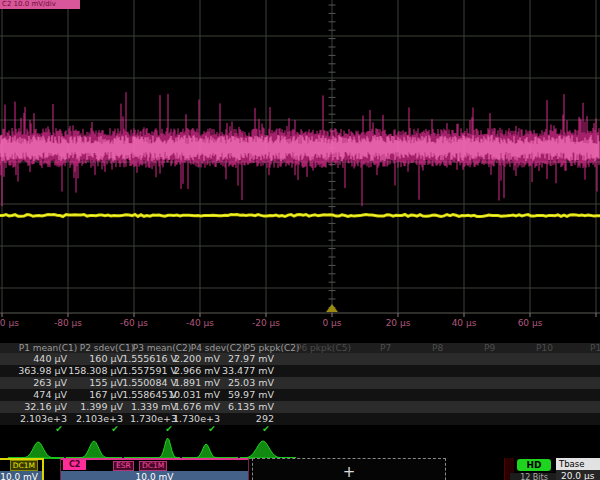 The image size is (600, 480). I want to click on tbase-label: Tbase, so click(578, 464).